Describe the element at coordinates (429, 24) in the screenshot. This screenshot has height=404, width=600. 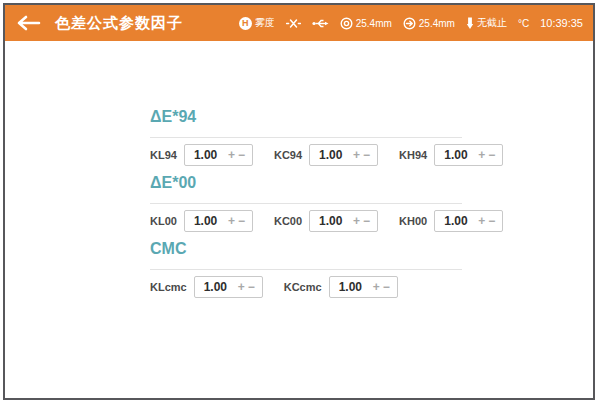
I see `spot-indicator: 25.4mm` at that location.